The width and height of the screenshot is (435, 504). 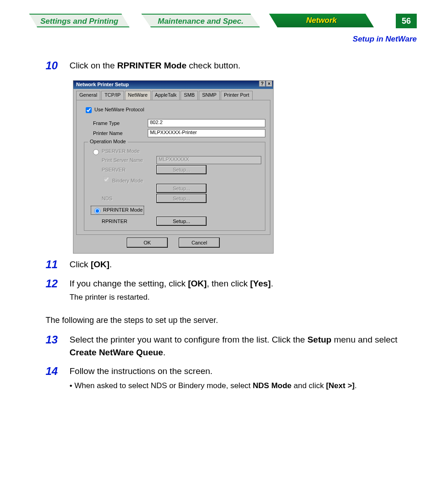 I want to click on step-text: If you change the setting, click [OK], t…, so click(x=233, y=290).